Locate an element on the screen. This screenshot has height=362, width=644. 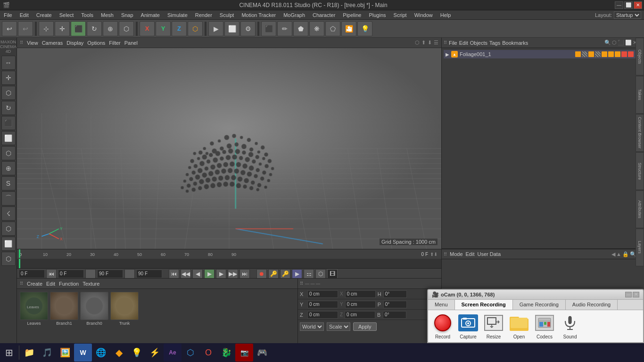
ocam-codecs-button: Codecs is located at coordinates (545, 326).